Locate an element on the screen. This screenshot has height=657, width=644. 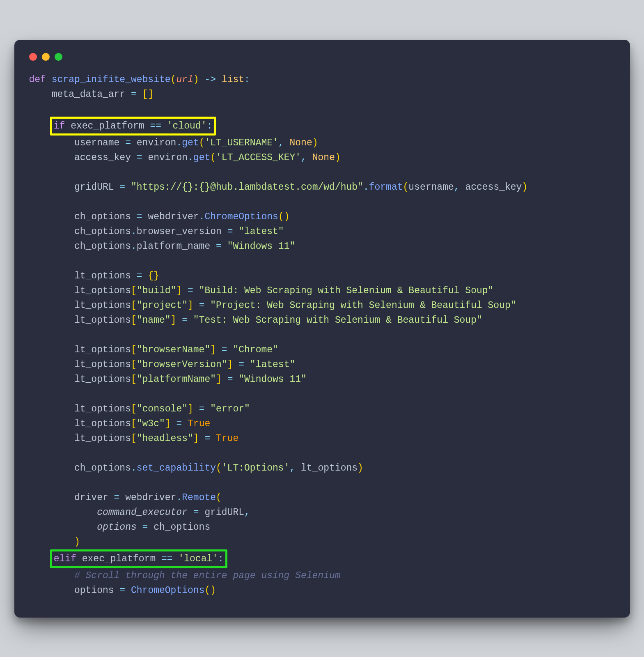
minimize-icon is located at coordinates (46, 57).